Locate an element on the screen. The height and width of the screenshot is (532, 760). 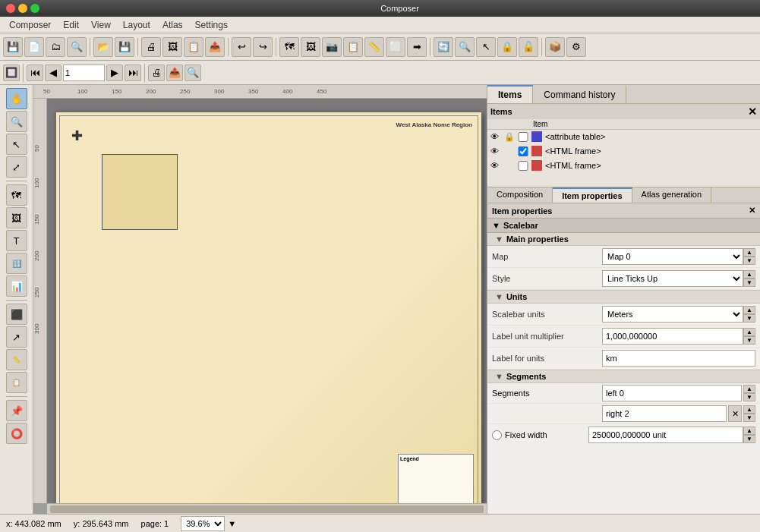
map-select: Map 0 is located at coordinates (673, 257).